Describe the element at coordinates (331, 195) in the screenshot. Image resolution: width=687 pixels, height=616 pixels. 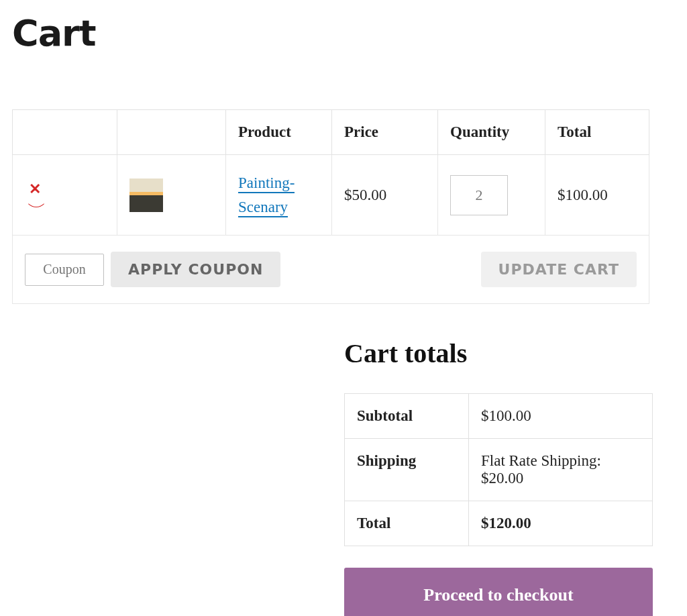
I see `cart-item-row: ✕ Painting-Scenary $50.00 $100.00` at that location.